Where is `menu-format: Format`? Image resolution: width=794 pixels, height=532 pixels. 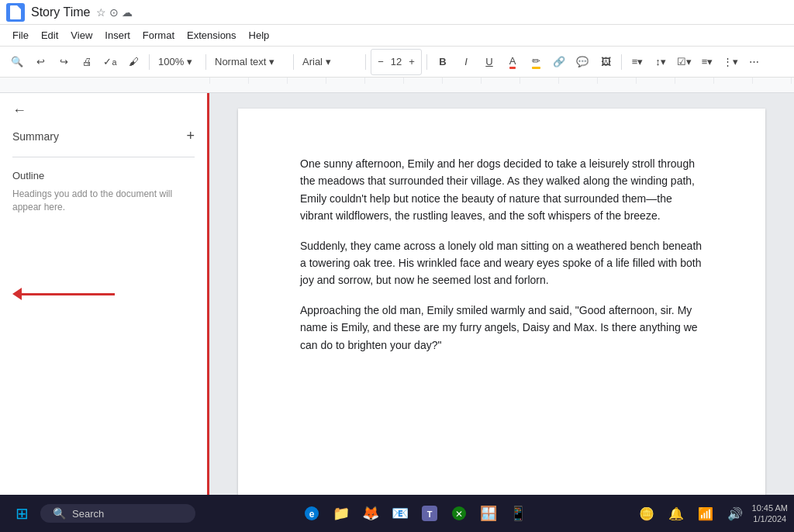
menu-format: Format is located at coordinates (158, 36).